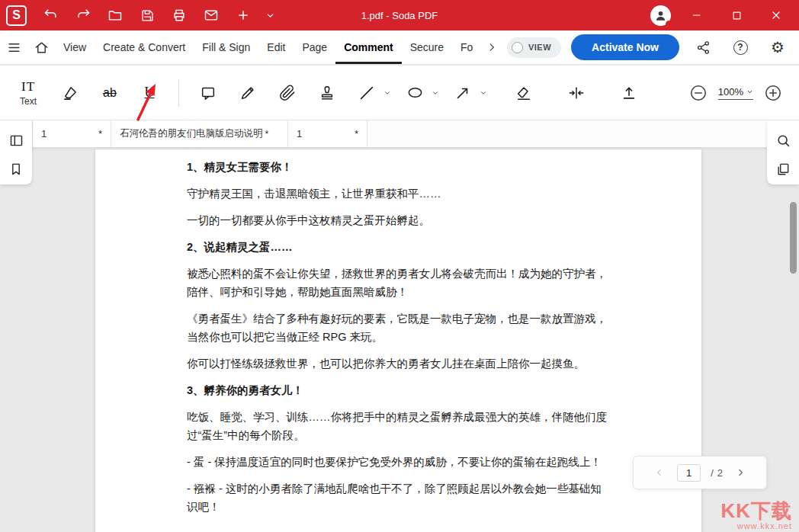 The image size is (799, 532). Describe the element at coordinates (756, 526) in the screenshot. I see `watermark-url: www.kkx.net` at that location.